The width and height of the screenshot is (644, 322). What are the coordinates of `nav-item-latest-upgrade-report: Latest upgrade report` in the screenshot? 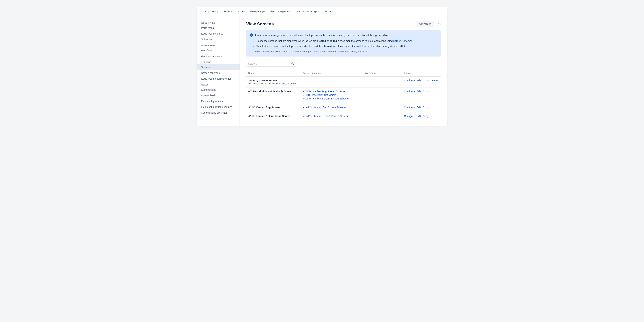 It's located at (308, 12).